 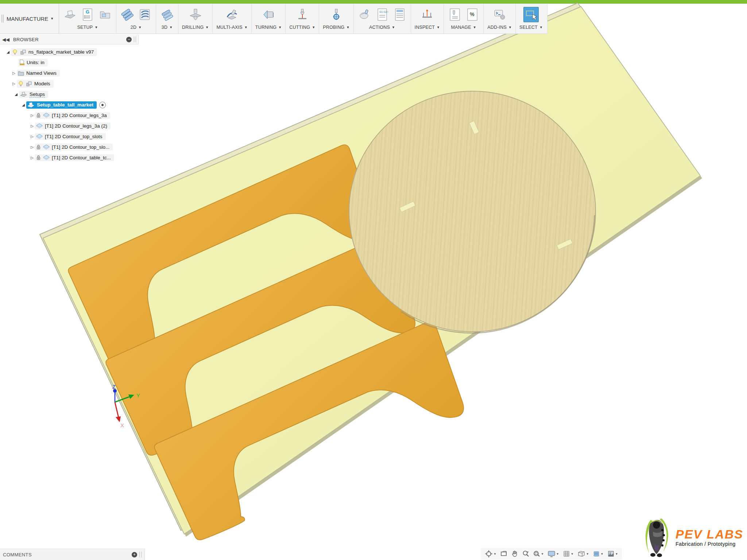 I want to click on remove-panel-icon: −, so click(x=129, y=39).